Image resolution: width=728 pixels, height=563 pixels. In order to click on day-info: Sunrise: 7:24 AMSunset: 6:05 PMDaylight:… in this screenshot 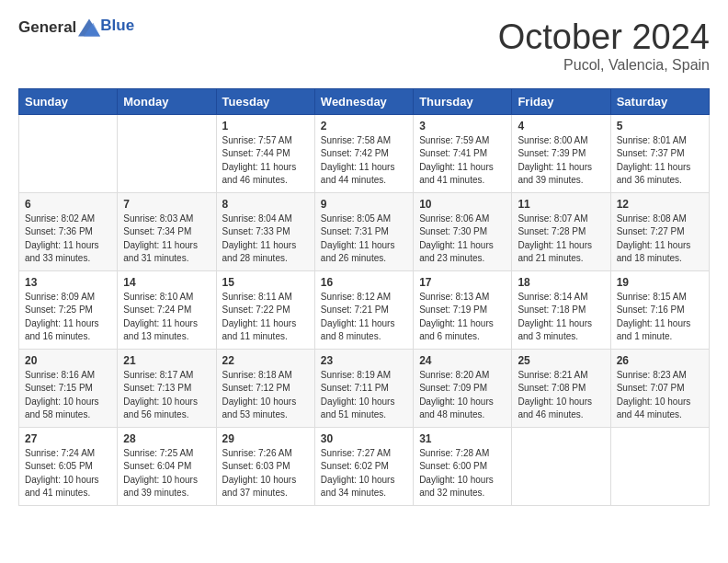, I will do `click(68, 474)`.